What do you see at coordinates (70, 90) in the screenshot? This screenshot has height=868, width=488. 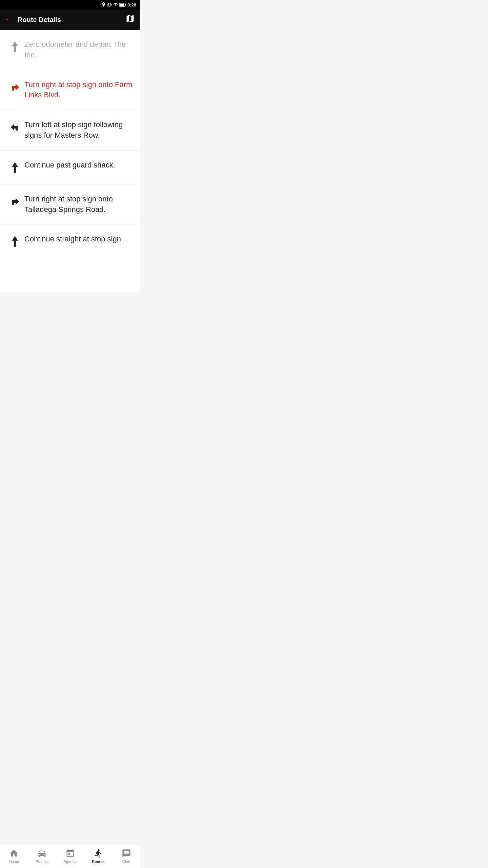 I see `route-item: Turn right at stop sign onto Farm Links …` at bounding box center [70, 90].